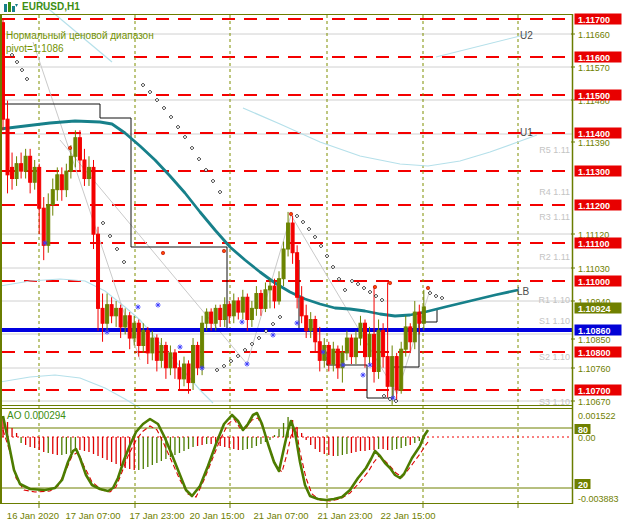 The height and width of the screenshot is (528, 622). Describe the element at coordinates (216, 456) in the screenshot. I see `oscillator-main-line` at that location.